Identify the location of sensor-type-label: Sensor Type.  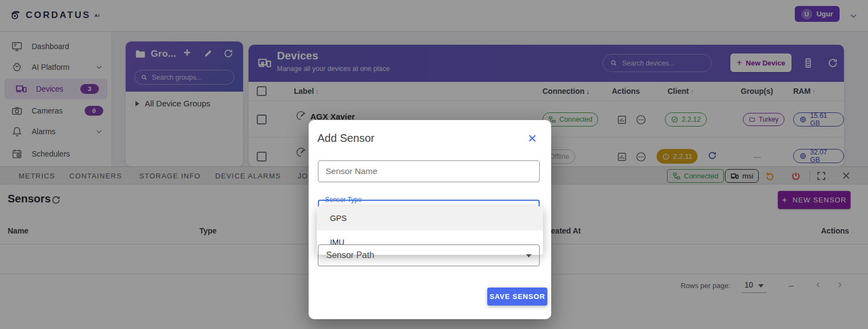
(343, 200).